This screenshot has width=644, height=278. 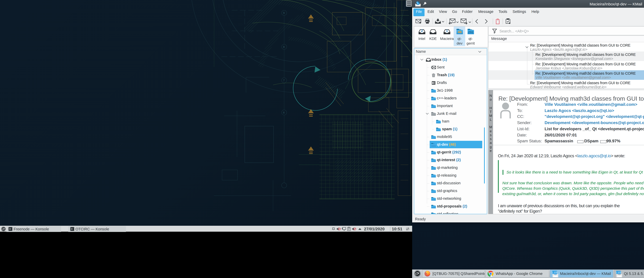 What do you see at coordinates (447, 30) in the screenshot?
I see `svg-text: 1` at bounding box center [447, 30].